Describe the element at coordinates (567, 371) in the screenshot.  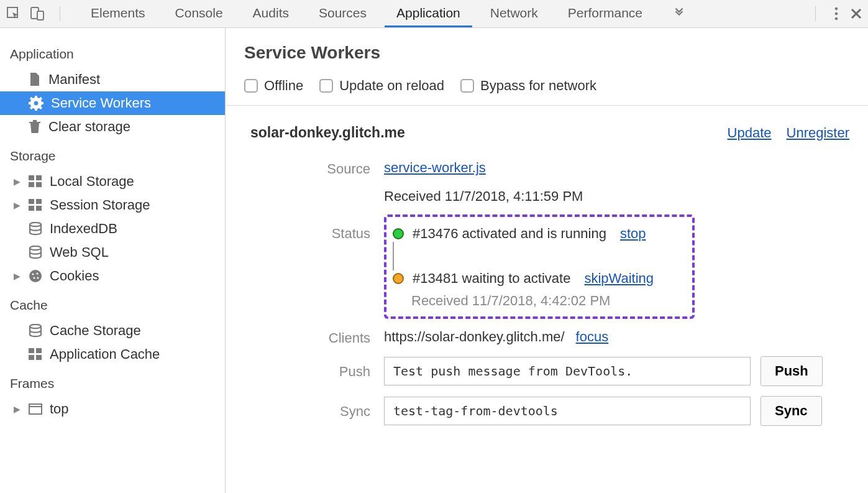
I see `push-input` at that location.